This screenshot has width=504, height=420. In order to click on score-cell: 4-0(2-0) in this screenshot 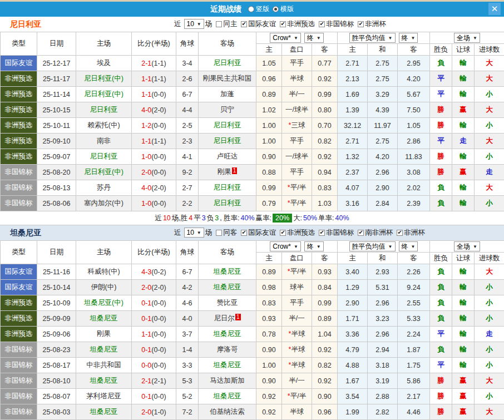, I will do `click(154, 188)`.